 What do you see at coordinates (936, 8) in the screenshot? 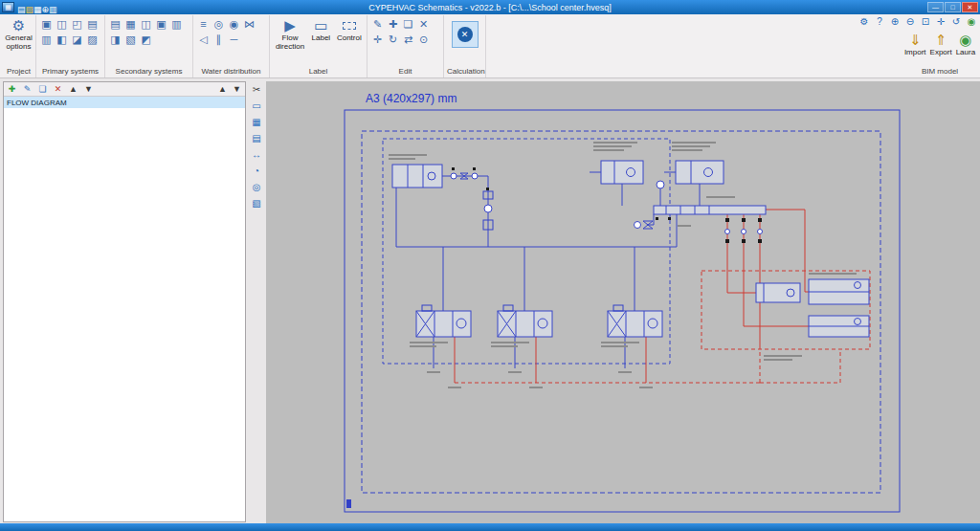
I see `minimize-button: —` at bounding box center [936, 8].